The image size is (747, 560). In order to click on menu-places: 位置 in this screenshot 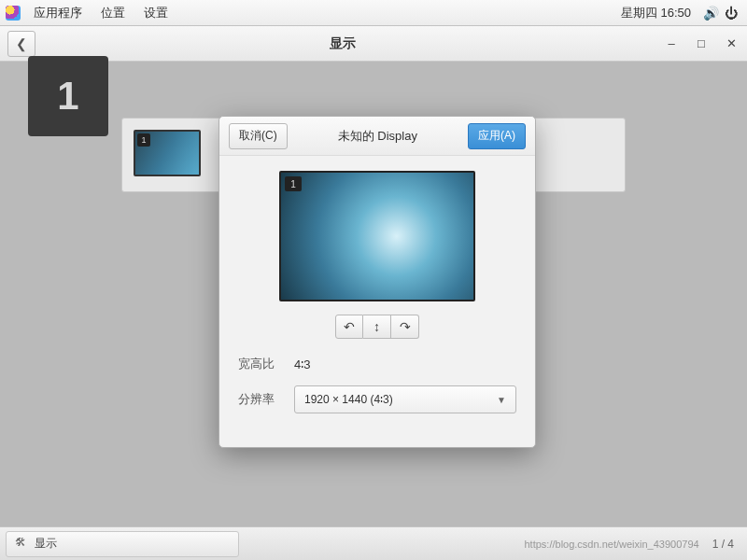, I will do `click(113, 13)`.